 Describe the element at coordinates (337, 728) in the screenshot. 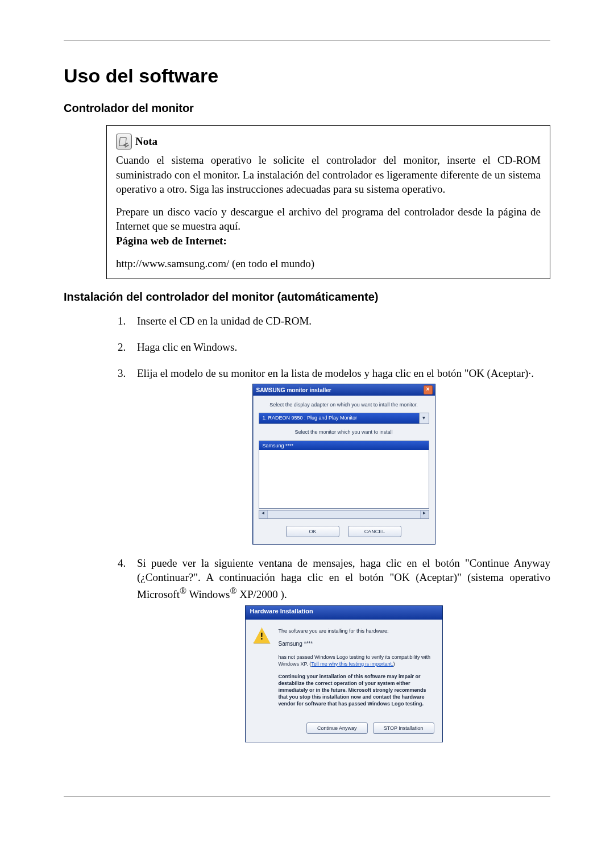

I see `continue-anyway-button: Continue Anyway` at that location.